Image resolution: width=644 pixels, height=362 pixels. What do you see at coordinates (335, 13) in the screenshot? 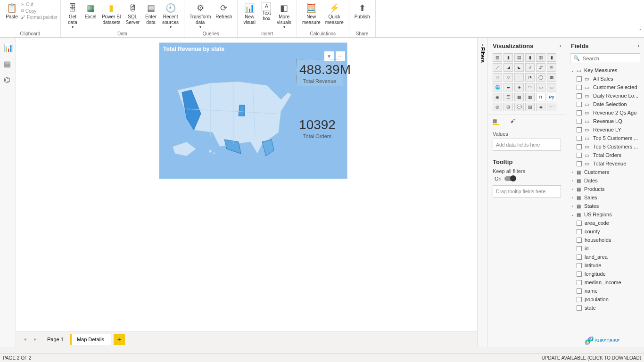
I see `quick-measure-button: ⚡Quick measure` at bounding box center [335, 13].